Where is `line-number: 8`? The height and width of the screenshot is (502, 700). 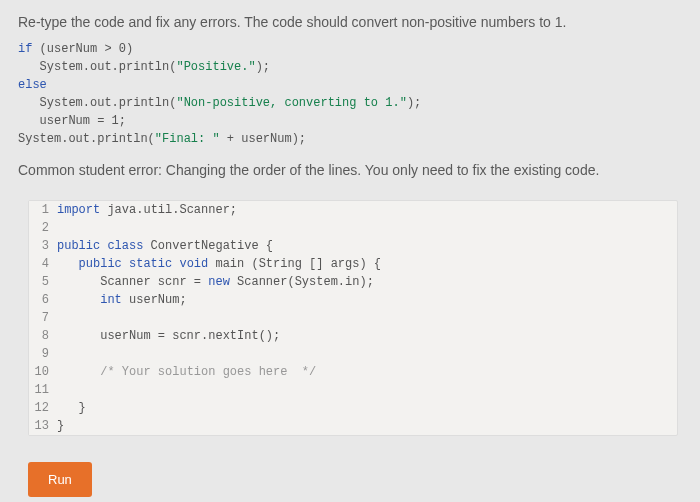
line-number: 8 is located at coordinates (43, 336).